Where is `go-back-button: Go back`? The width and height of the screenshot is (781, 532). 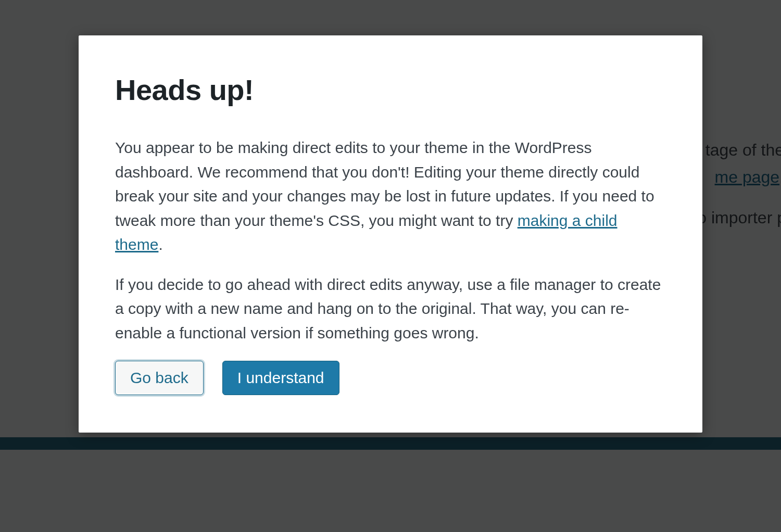
go-back-button: Go back is located at coordinates (159, 378).